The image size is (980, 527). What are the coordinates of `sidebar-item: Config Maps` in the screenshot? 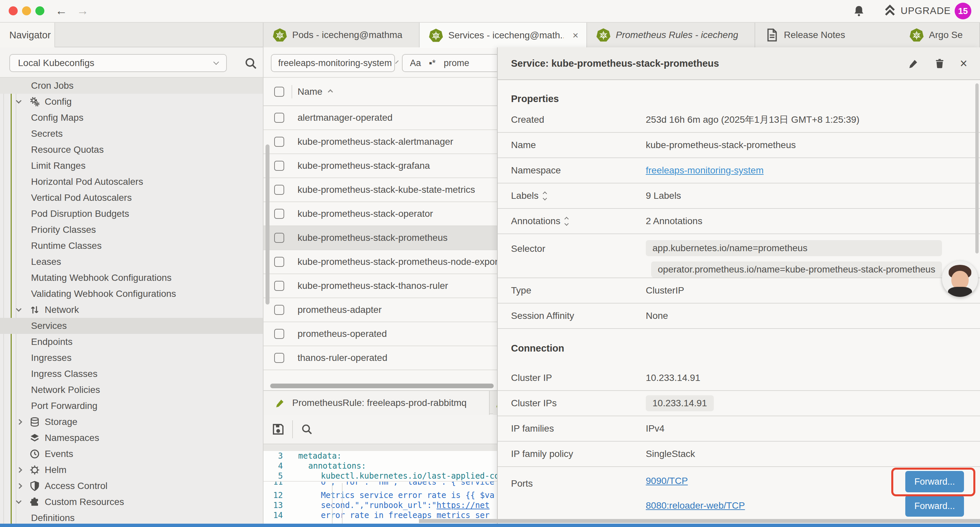 It's located at (132, 118).